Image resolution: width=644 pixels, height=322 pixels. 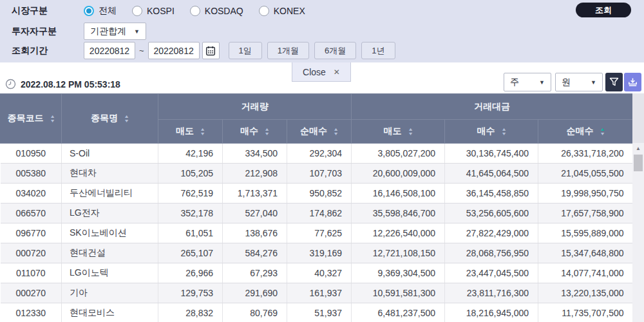 What do you see at coordinates (319, 131) in the screenshot?
I see `column-header-content: 순매수▲▼` at bounding box center [319, 131].